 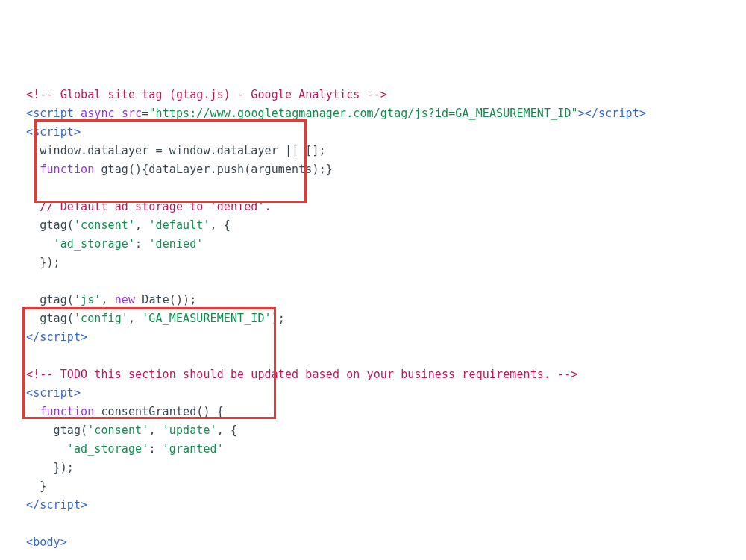 What do you see at coordinates (131, 113) in the screenshot?
I see `src-attr: src` at bounding box center [131, 113].